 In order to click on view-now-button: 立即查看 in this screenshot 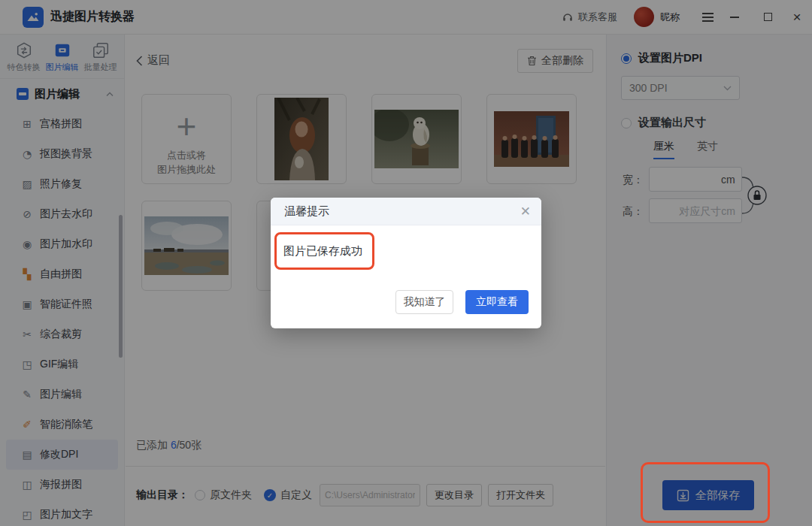, I will do `click(497, 302)`.